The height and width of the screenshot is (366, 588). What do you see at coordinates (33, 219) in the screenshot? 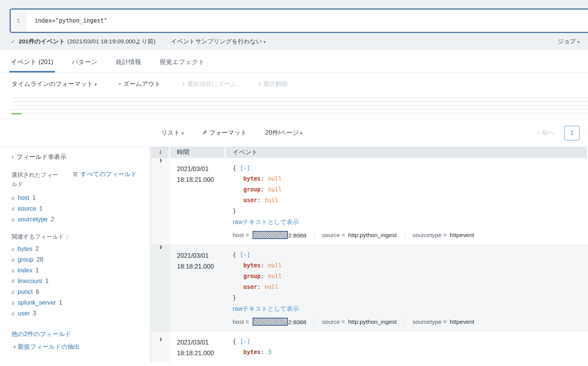
I see `field-link-sourcetype: sourcetype` at bounding box center [33, 219].